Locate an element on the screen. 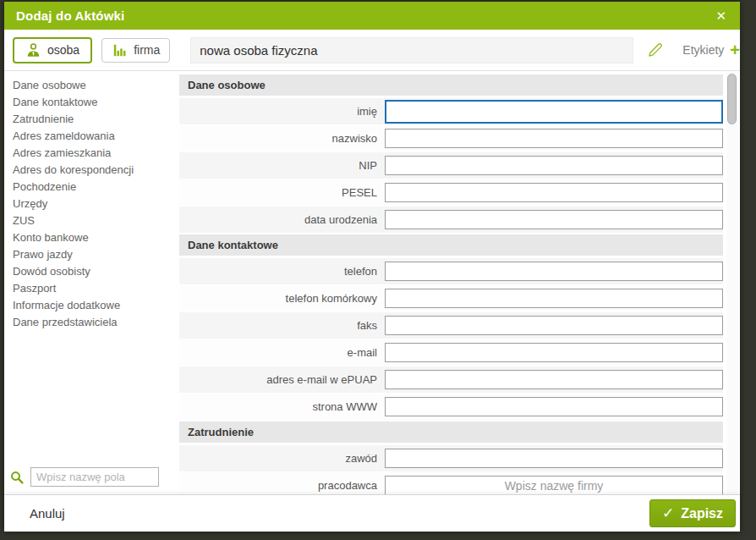 The height and width of the screenshot is (540, 756). sidebar-item: Paszport is located at coordinates (91, 289).